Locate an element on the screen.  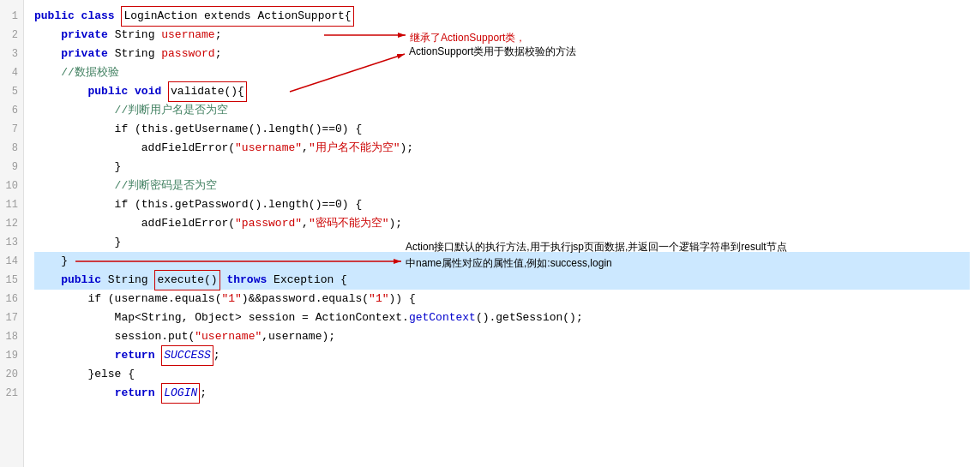
code-line-8: addFieldError("username","用户名不能为空"); is located at coordinates (502, 148).